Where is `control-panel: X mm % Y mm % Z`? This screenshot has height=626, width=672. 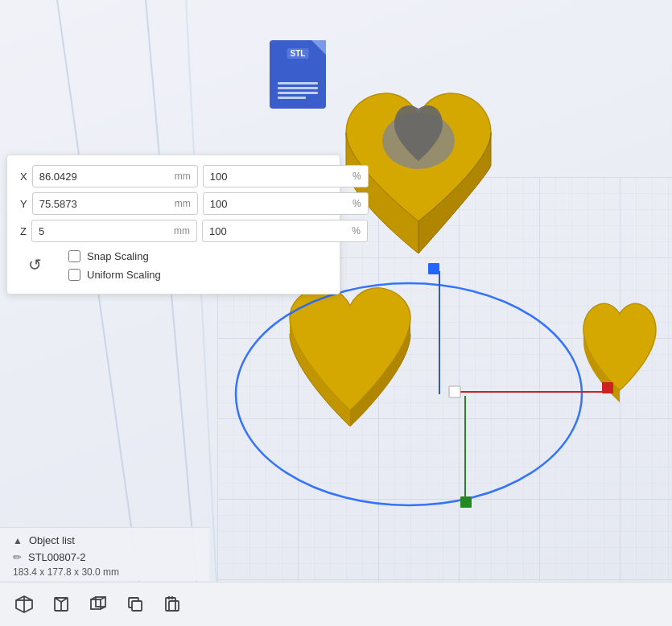
control-panel: X mm % Y mm % Z is located at coordinates (174, 224).